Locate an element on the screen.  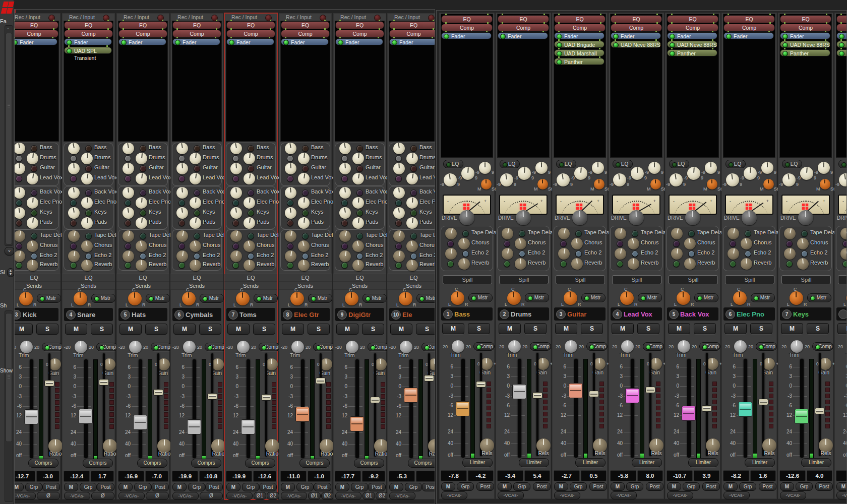
gain-value: -1.0 is located at coordinates (319, 476).